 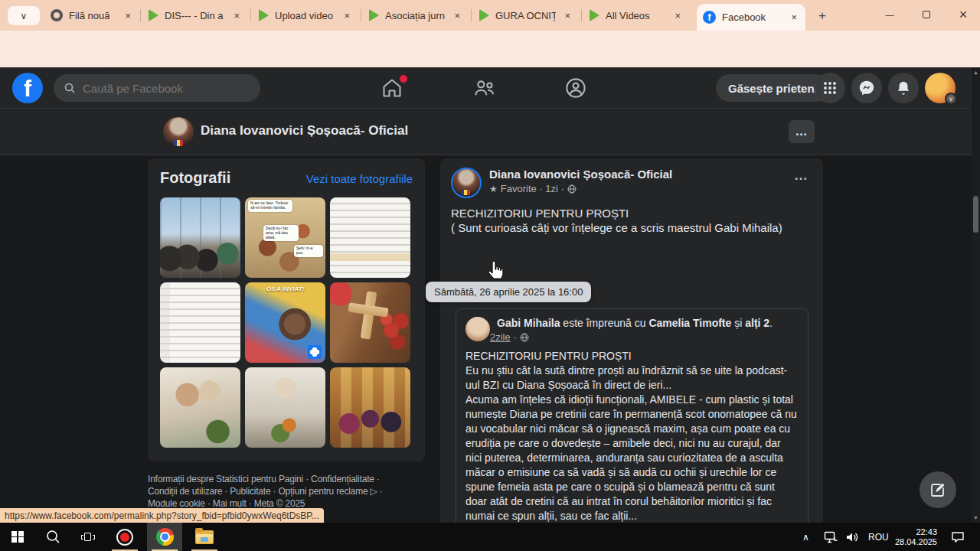 What do you see at coordinates (165, 537) in the screenshot?
I see `chrome-icon` at bounding box center [165, 537].